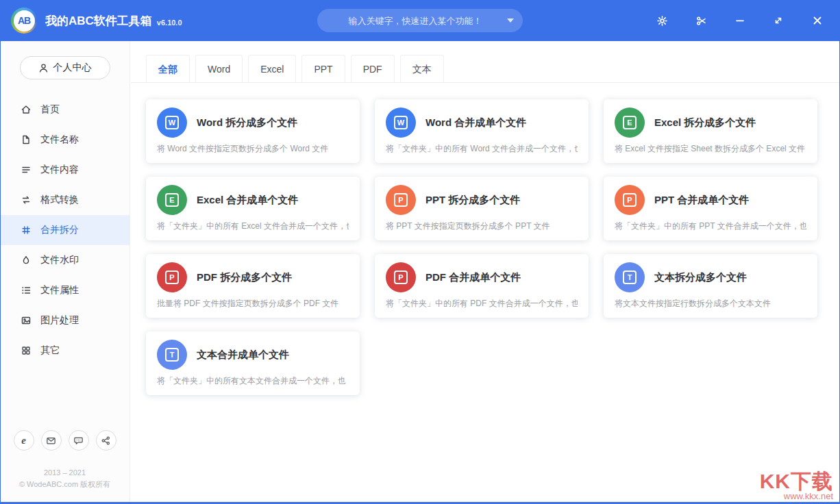 The width and height of the screenshot is (840, 504). Describe the element at coordinates (482, 131) in the screenshot. I see `feature-card: W Word 合并成单个文件 将「文件夹」中的所有 Word 文件合并成一个文件…` at that location.